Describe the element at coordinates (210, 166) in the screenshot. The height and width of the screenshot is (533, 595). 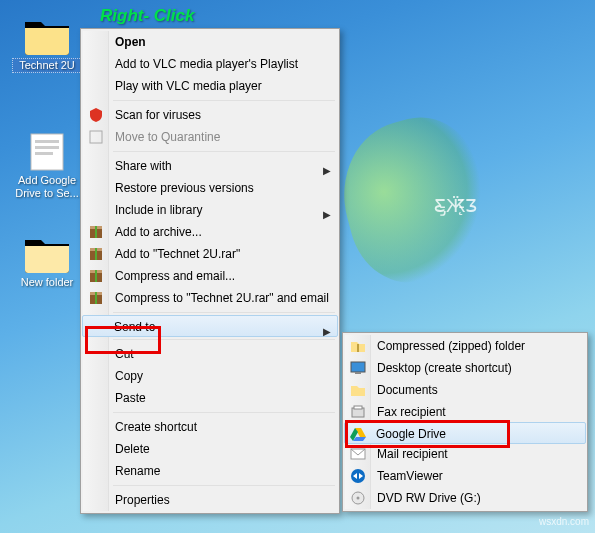
I see `menu-item-share-with: Share with▶` at that location.